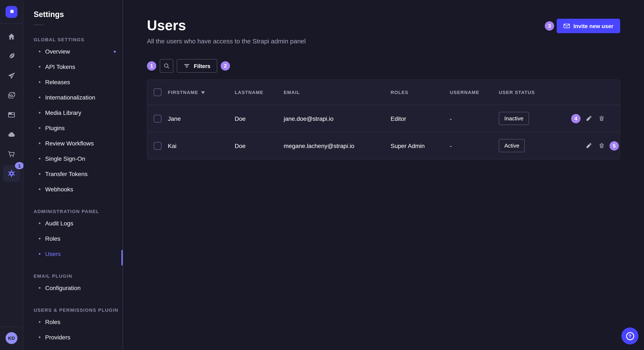 This screenshot has height=350, width=644. Describe the element at coordinates (12, 154) in the screenshot. I see `marketplace-cart-icon` at that location.